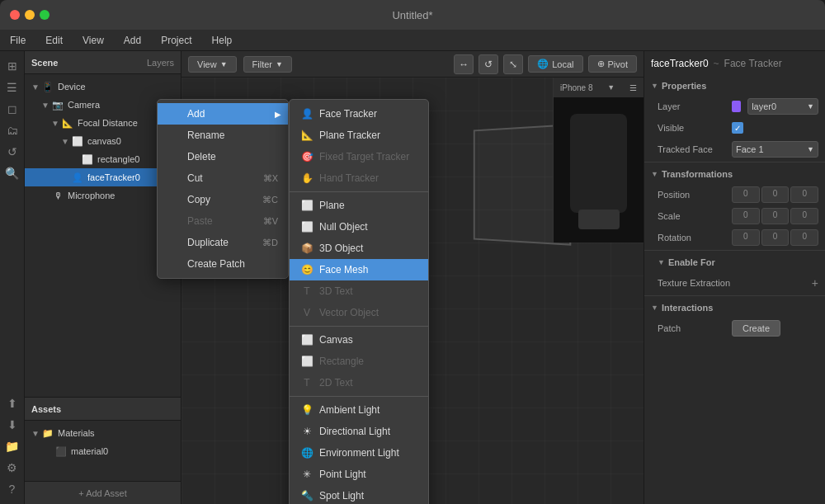  Describe the element at coordinates (610, 87) in the screenshot. I see `device-chevron-icon: ▼` at that location.